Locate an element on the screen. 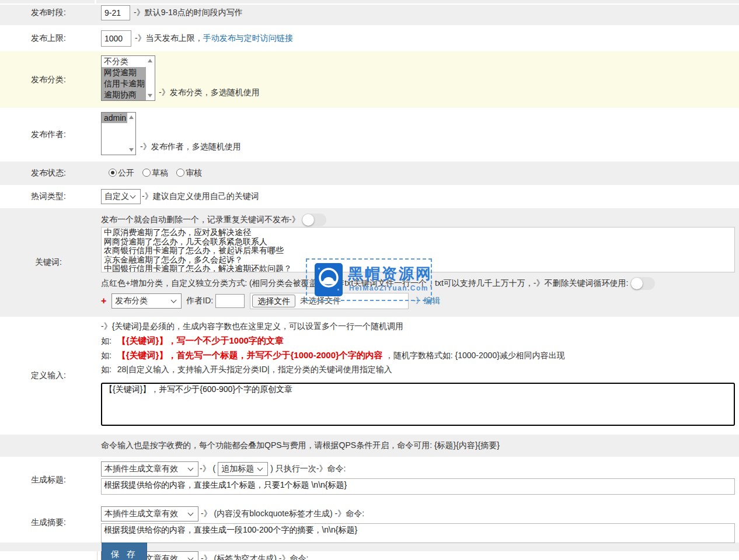  define-input-textarea: 【{关键词}】，并写不少于{600-900}个字的原创文章 is located at coordinates (418, 404).